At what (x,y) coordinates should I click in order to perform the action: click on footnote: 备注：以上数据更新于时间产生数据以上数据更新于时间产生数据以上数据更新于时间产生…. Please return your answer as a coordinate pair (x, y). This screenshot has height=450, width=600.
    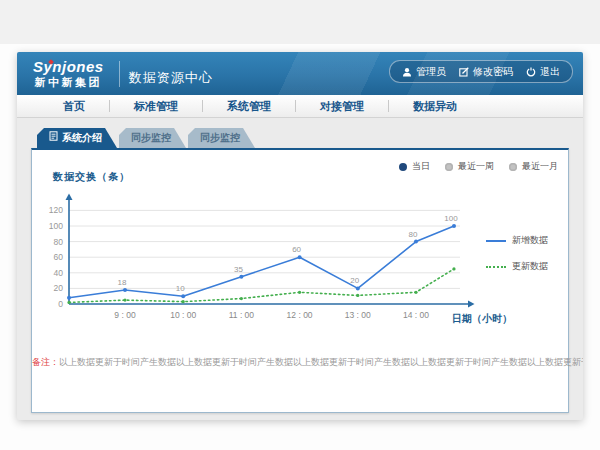
    Looking at the image, I should click on (300, 362).